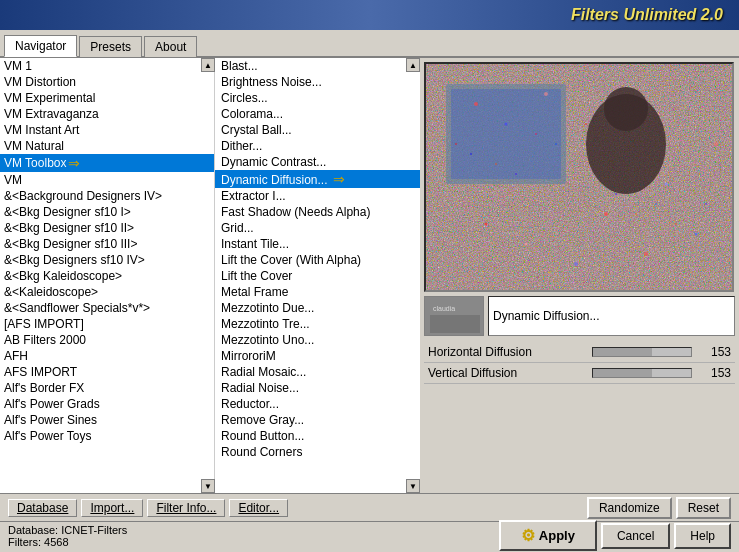 The image size is (739, 552). I want to click on filters-value: 4568, so click(56, 542).